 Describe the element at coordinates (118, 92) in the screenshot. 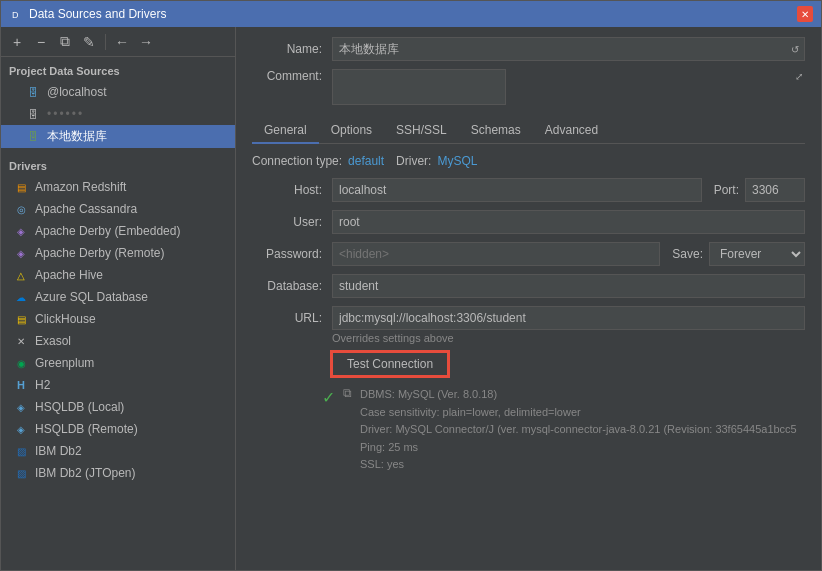

I see `tree-item-localhost: 🗄 @localhost` at that location.